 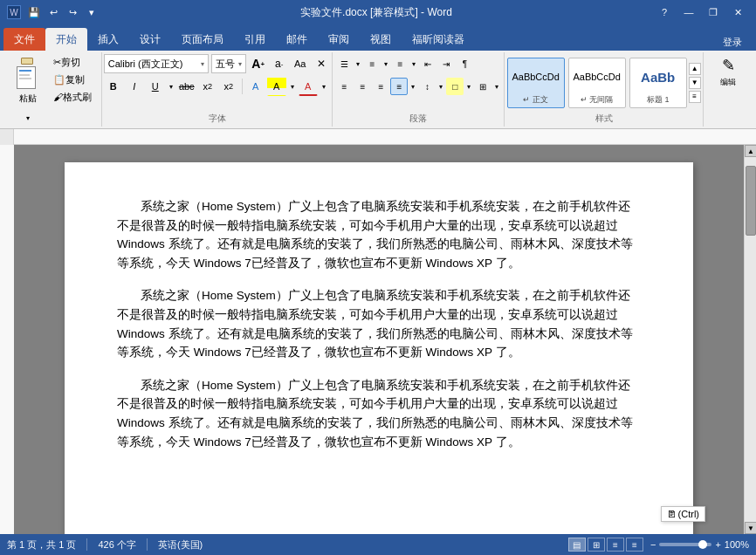 I want to click on underline-dropdown: ▾, so click(x=171, y=86).